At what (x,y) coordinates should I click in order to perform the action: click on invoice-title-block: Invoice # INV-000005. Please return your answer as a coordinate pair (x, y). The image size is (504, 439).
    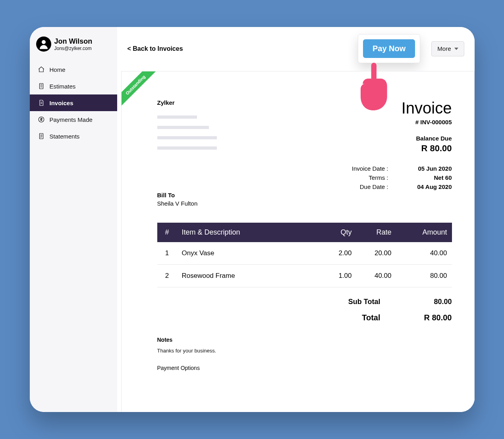
    Looking at the image, I should click on (427, 112).